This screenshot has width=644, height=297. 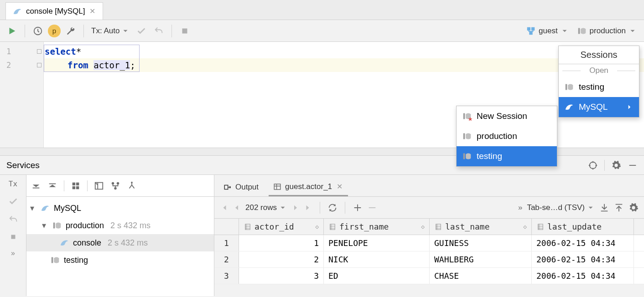 What do you see at coordinates (481, 227) in the screenshot?
I see `column-header: last_name◇` at bounding box center [481, 227].